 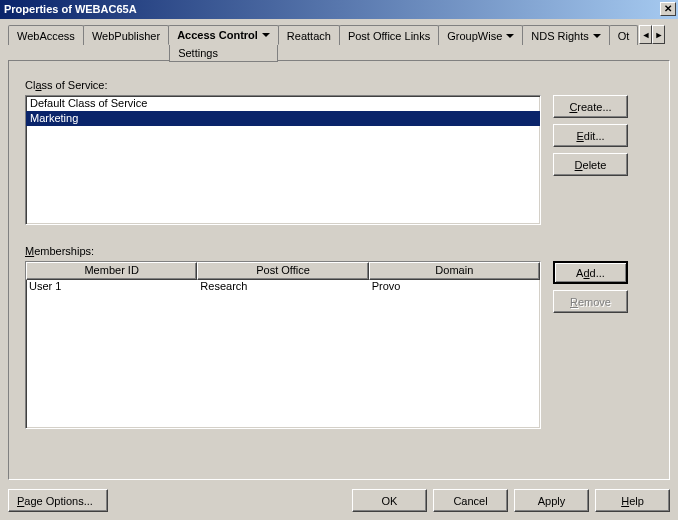 What do you see at coordinates (566, 35) in the screenshot?
I see `tab-nds-rights: NDS Rights` at bounding box center [566, 35].